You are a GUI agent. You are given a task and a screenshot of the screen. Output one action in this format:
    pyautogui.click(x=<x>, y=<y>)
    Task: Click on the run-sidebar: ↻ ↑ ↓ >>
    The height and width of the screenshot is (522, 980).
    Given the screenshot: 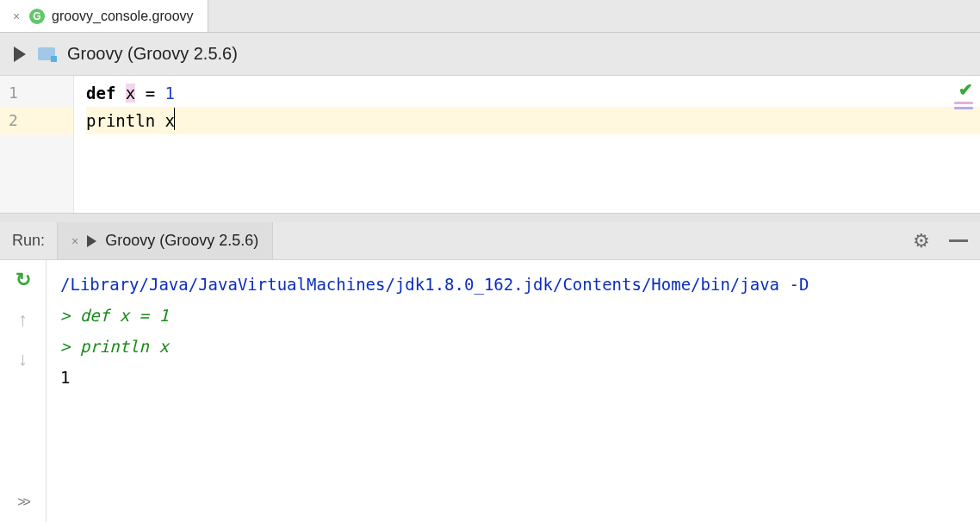 What is the action you would take?
    pyautogui.click(x=23, y=391)
    